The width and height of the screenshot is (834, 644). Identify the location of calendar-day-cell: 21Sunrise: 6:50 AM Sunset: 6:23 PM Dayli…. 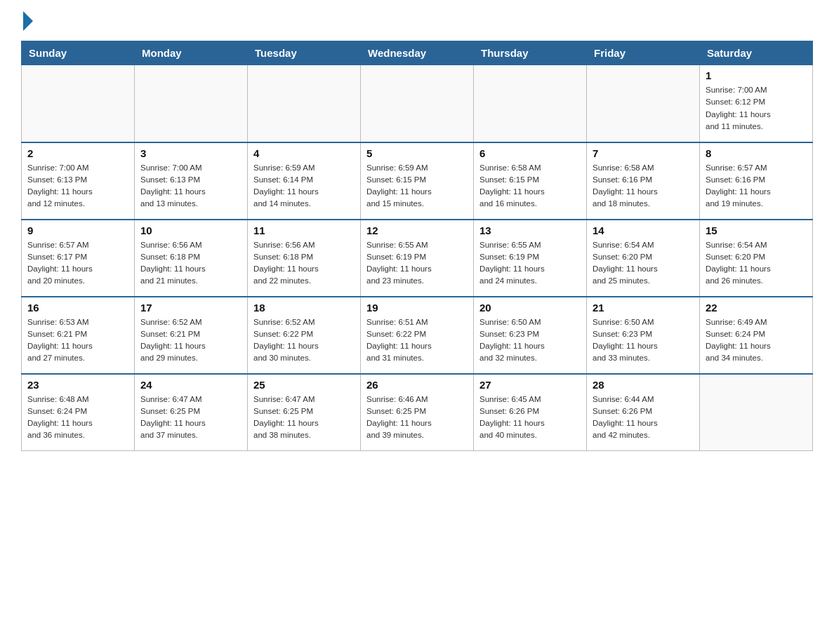
(643, 335).